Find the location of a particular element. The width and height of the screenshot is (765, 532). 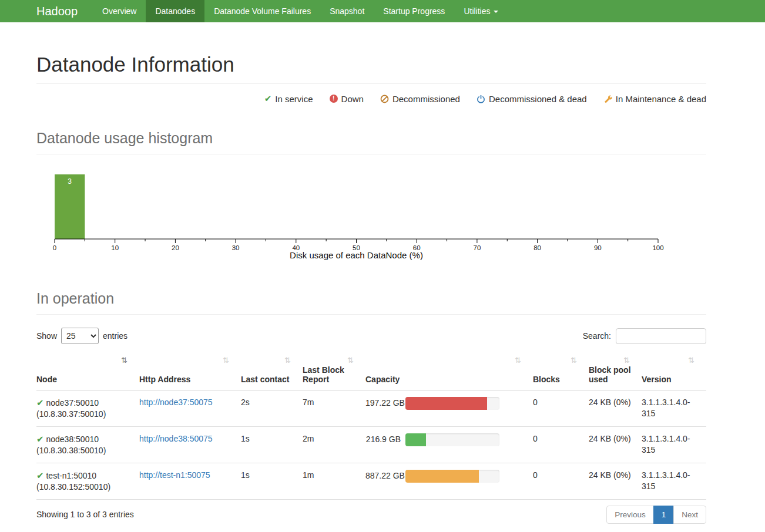

power-icon is located at coordinates (481, 99).